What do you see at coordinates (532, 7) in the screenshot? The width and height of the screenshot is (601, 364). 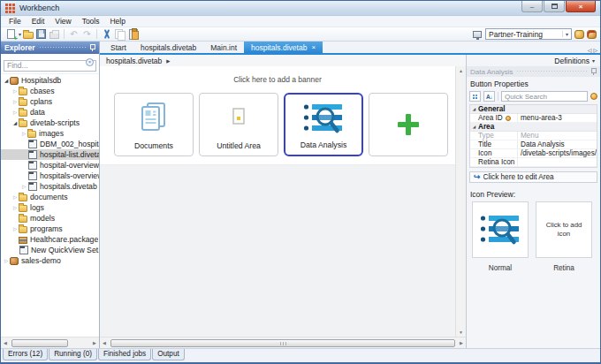 I see `minimize-button: –` at bounding box center [532, 7].